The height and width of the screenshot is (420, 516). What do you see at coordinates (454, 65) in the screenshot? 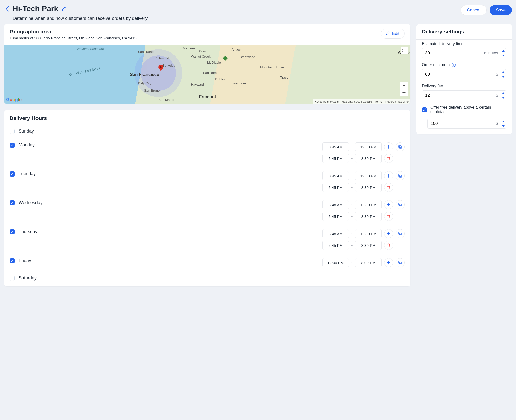
I see `info-icon: i` at bounding box center [454, 65].